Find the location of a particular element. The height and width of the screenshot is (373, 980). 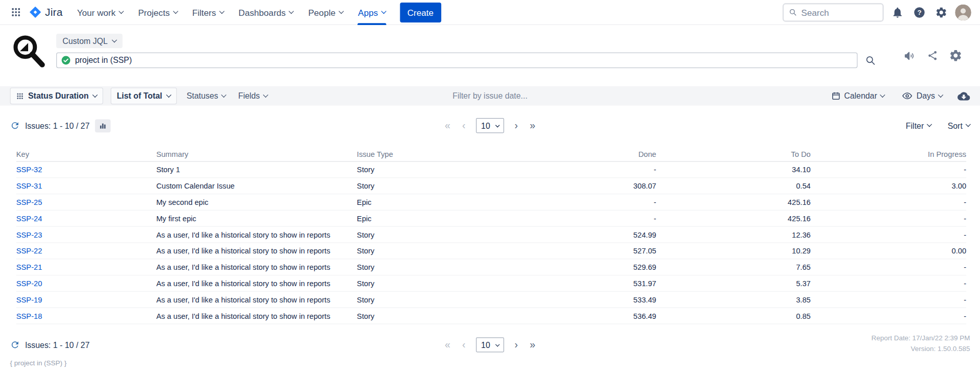

issue-summary: My first epic is located at coordinates (257, 219).